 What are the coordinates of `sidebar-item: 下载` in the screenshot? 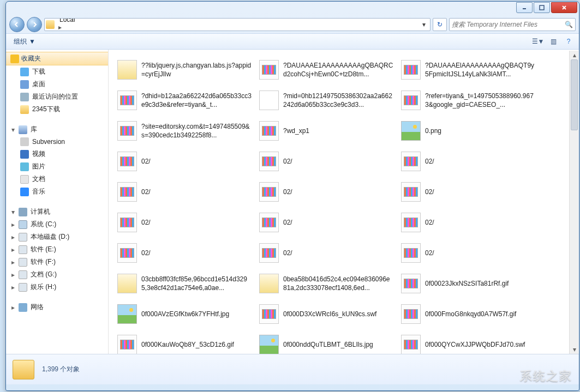 It's located at (57, 72).